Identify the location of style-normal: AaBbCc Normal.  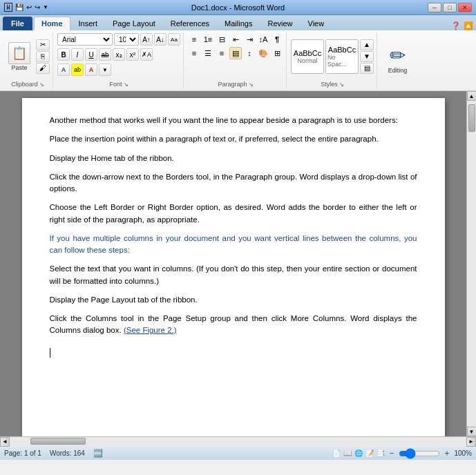
(307, 57).